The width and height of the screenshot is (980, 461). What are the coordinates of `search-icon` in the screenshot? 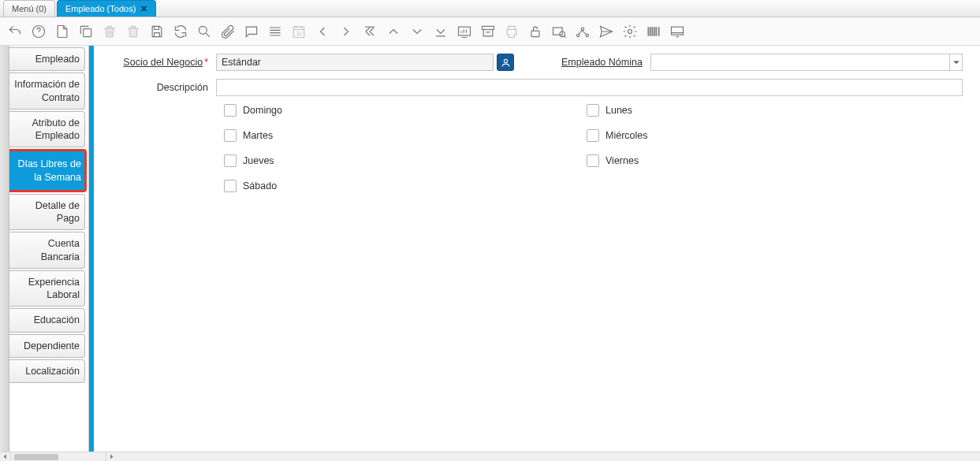 It's located at (204, 32).